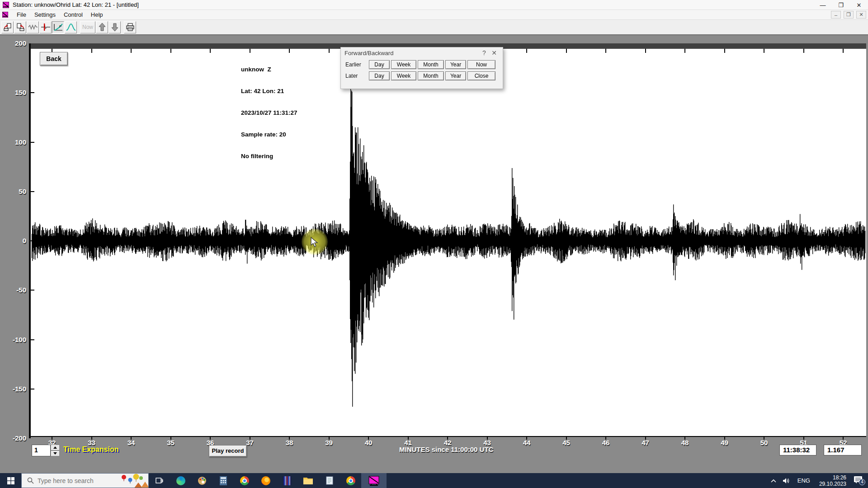 The width and height of the screenshot is (868, 488). What do you see at coordinates (269, 109) in the screenshot?
I see `trace-info-block: unknow Z Lat: 42 Lon: 21 2023/10/27 11:3…` at bounding box center [269, 109].